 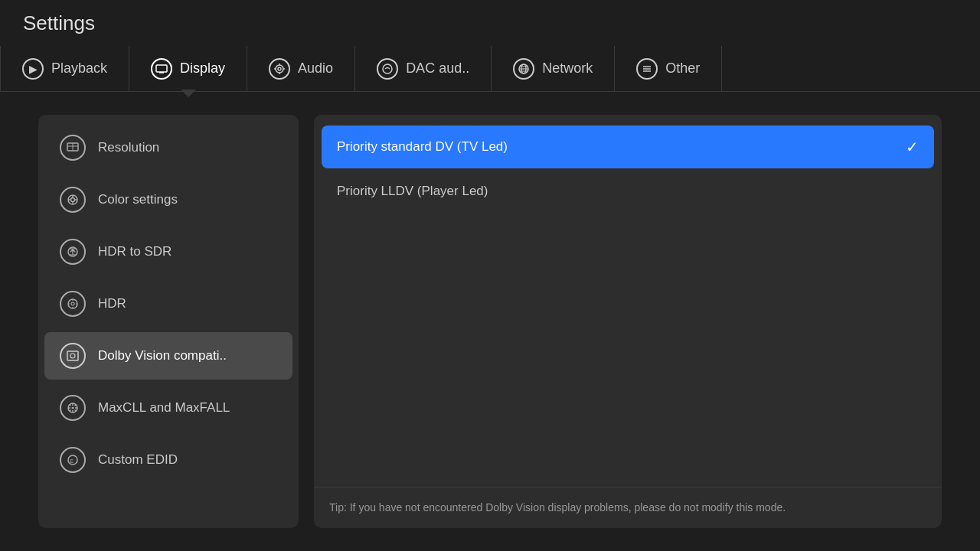 I want to click on maxcll-label: MaxCLL and MaxFALL, so click(x=164, y=408).